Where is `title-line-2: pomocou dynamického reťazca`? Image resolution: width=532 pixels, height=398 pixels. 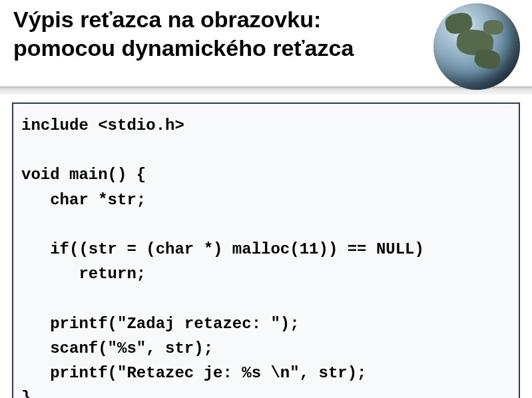 title-line-2: pomocou dynamického reťazca is located at coordinates (184, 48).